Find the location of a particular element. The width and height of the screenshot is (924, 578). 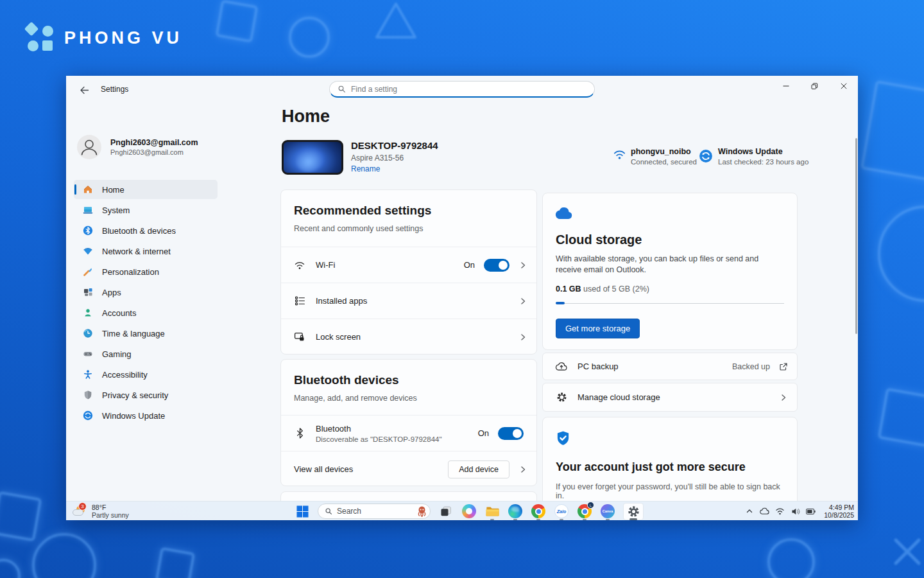

privacy-shield-icon is located at coordinates (87, 396).